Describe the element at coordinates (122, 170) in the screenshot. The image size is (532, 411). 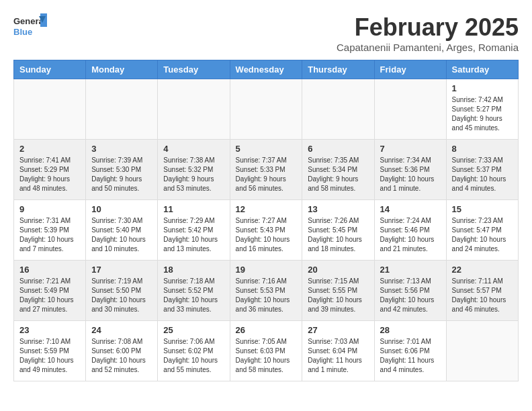
I see `calendar-day-cell: 3Sunrise: 7:39 AM Sunset: 5:30 PM Daylig…` at that location.